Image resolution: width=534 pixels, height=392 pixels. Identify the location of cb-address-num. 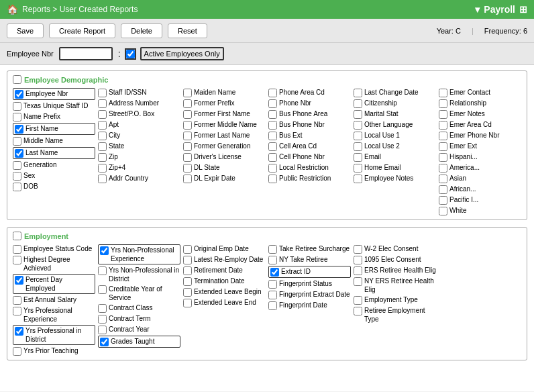
(102, 103).